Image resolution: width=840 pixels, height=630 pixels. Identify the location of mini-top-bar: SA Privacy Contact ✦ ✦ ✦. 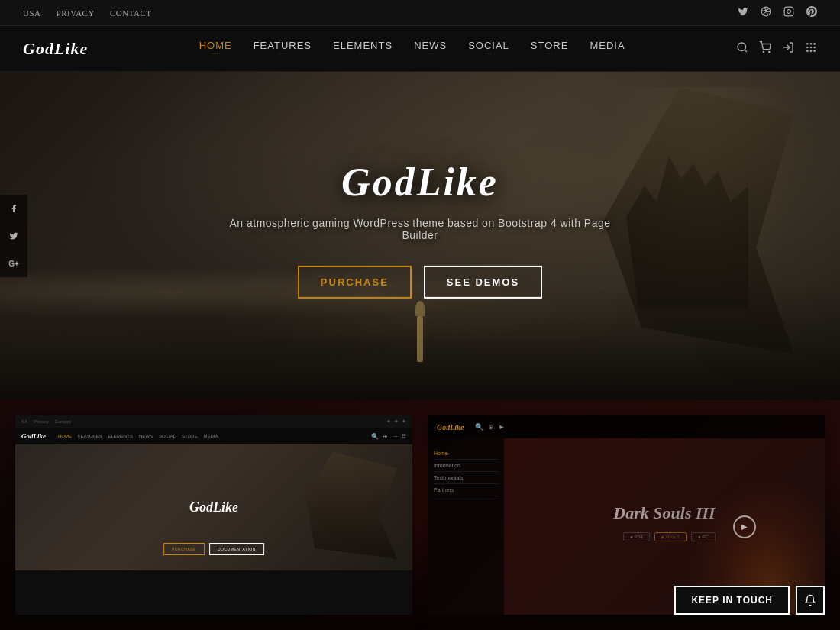
(214, 422).